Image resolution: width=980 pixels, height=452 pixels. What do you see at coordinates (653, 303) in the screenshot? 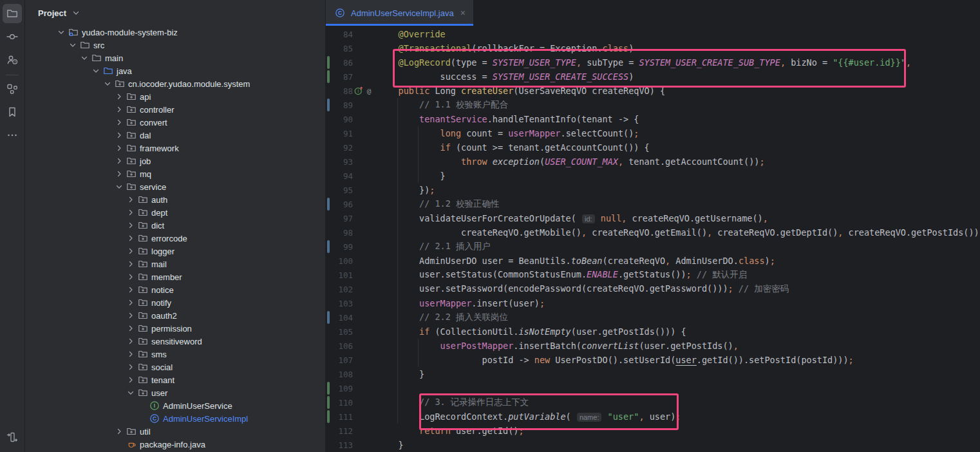
I see `code-line-103: 103 userMapper.insert(user);` at bounding box center [653, 303].